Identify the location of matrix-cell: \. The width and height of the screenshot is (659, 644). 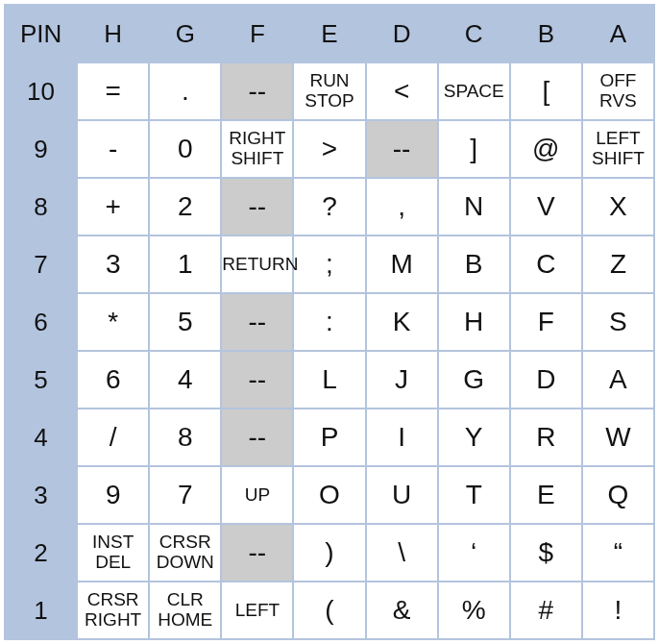
(402, 553).